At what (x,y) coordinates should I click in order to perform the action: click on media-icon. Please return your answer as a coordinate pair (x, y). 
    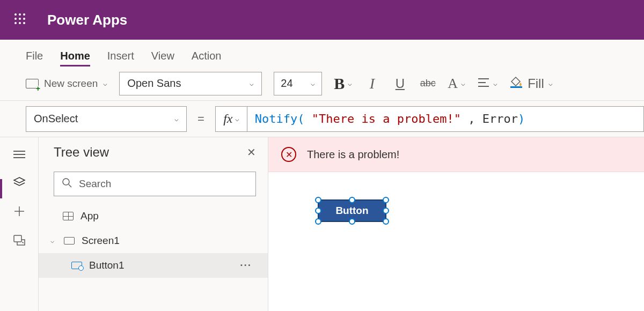
    Looking at the image, I should click on (19, 241).